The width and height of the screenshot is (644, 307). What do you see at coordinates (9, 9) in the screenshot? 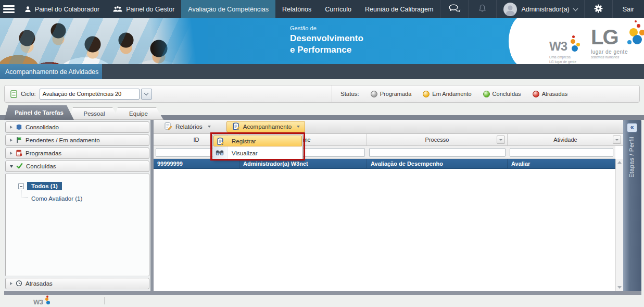
I see `hamburger-menu-icon` at bounding box center [9, 9].